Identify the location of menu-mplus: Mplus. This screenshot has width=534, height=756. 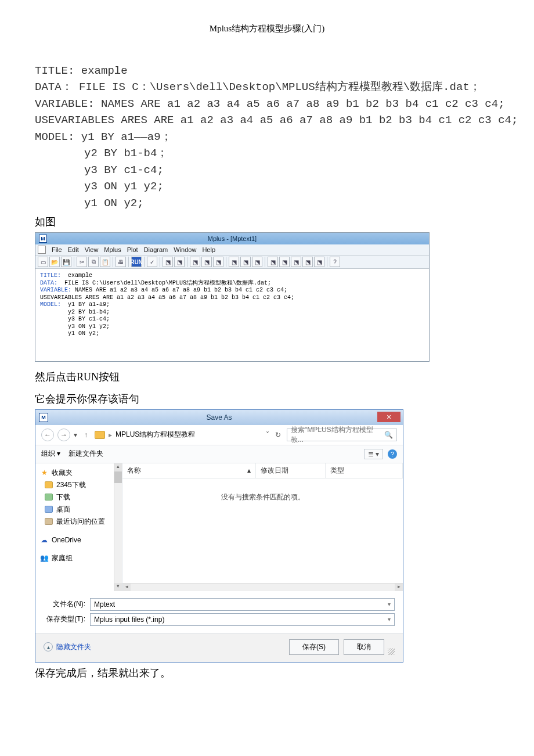
(113, 250).